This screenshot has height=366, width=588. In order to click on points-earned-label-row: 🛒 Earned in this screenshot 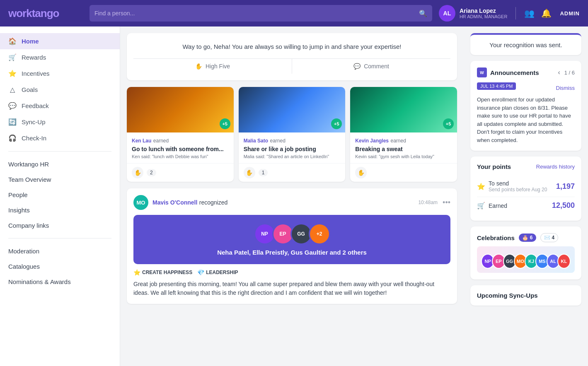, I will do `click(492, 205)`.